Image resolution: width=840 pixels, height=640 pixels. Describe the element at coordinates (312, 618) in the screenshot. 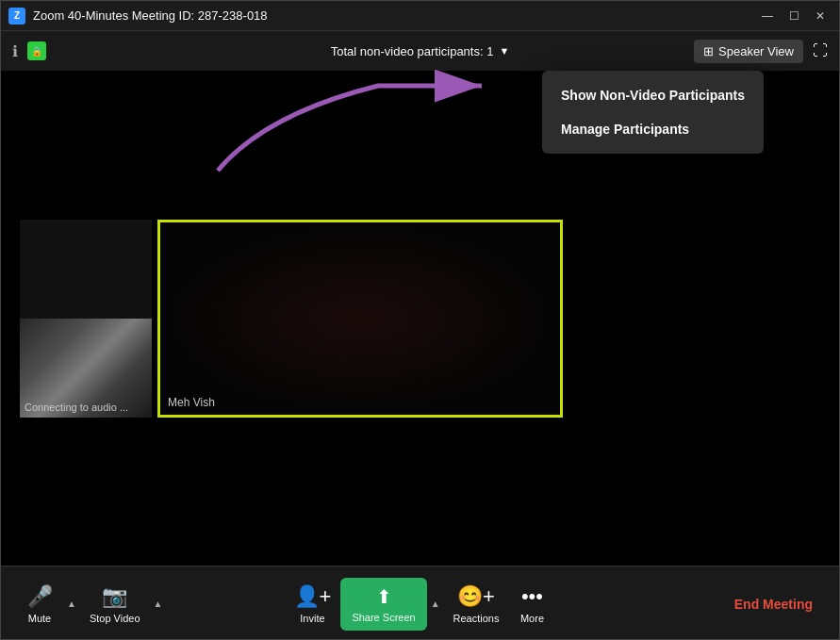

I see `invite-label: Invite` at that location.